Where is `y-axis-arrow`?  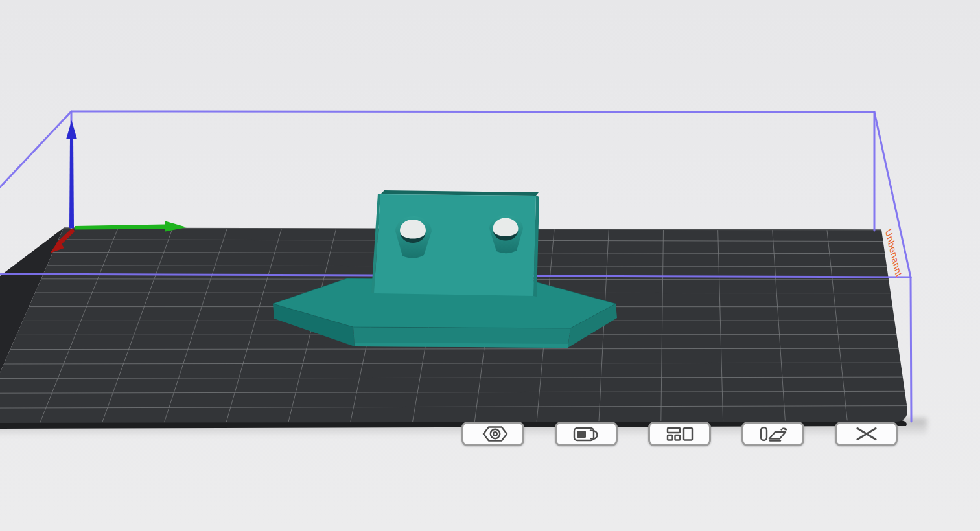
y-axis-arrow is located at coordinates (121, 227).